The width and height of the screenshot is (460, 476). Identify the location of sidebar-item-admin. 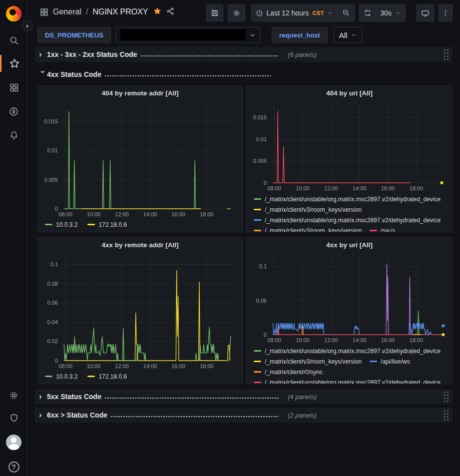
(14, 418).